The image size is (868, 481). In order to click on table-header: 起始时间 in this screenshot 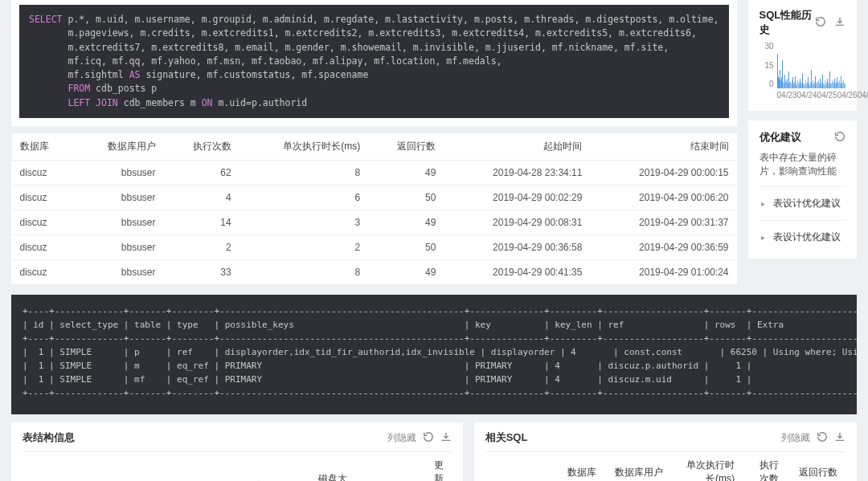, I will do `click(517, 147)`.